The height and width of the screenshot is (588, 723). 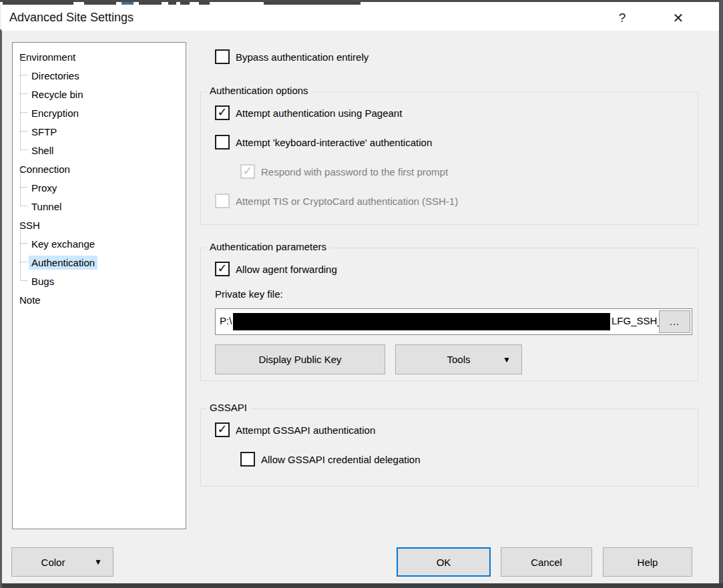 I want to click on private-key-file-label: Private key file:, so click(x=249, y=294).